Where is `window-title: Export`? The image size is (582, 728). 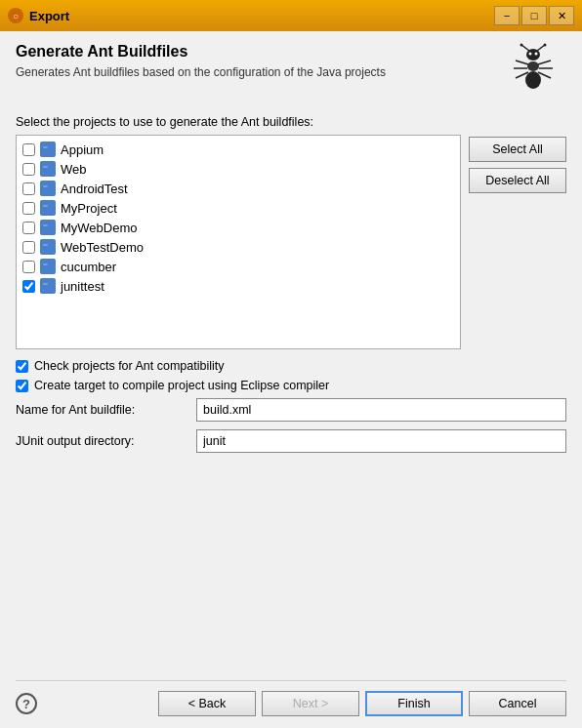 window-title: Export is located at coordinates (49, 16).